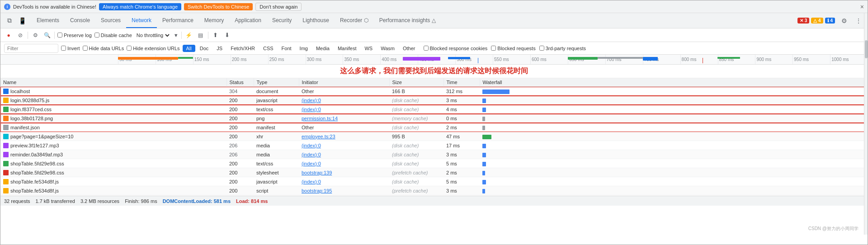 The width and height of the screenshot is (868, 245). I want to click on row-name-cell: logo.38b01728.png, so click(113, 118).